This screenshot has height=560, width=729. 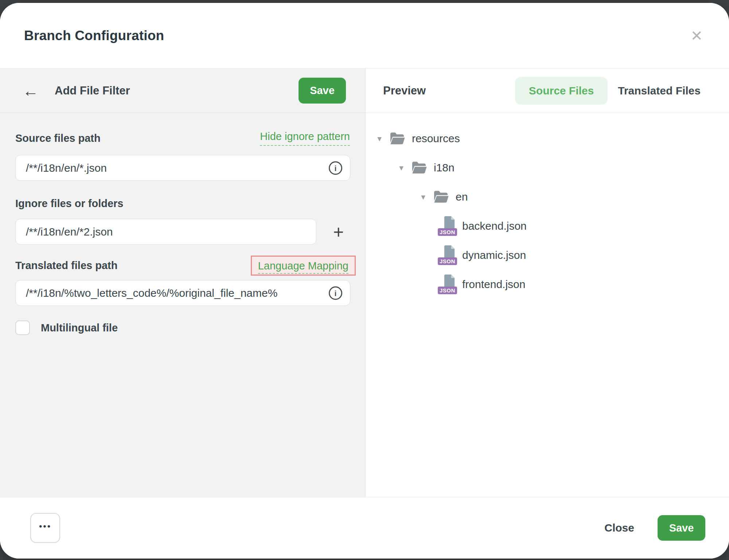 What do you see at coordinates (183, 293) in the screenshot?
I see `translated-files-input` at bounding box center [183, 293].